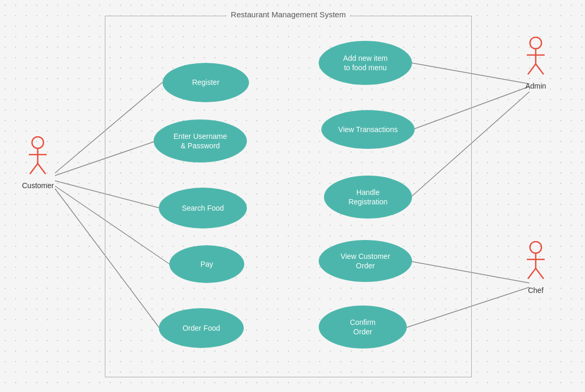 The image size is (585, 392). What do you see at coordinates (200, 141) in the screenshot?
I see `use-case-username: Enter Username& Password` at bounding box center [200, 141].